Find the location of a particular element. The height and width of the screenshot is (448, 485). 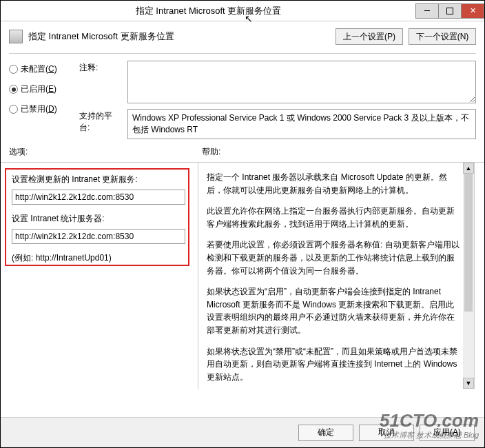

help-paragraph: 此设置允许你在网络上指定一台服务器执行内部更新服务。自动更新客户端将搜索此服务，… is located at coordinates (333, 218).